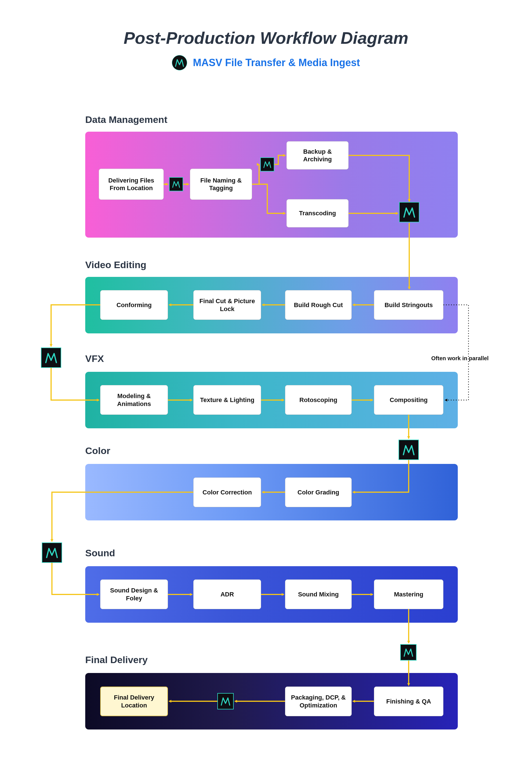 The image size is (532, 773). What do you see at coordinates (227, 492) in the screenshot?
I see `node-color-correction: Color Correction` at bounding box center [227, 492].